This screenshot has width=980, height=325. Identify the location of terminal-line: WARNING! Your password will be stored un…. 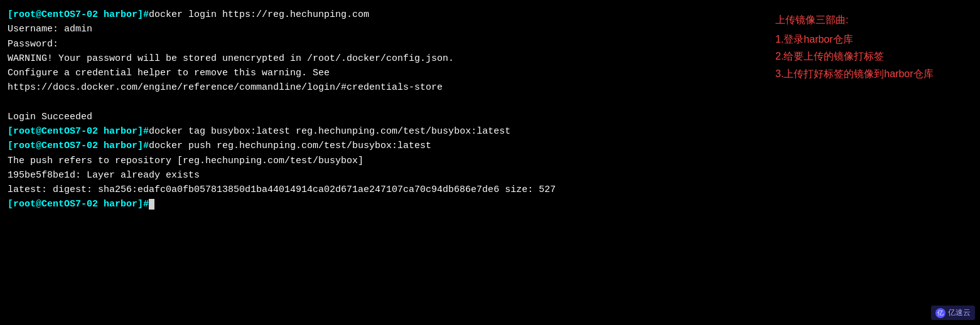
(231, 59).